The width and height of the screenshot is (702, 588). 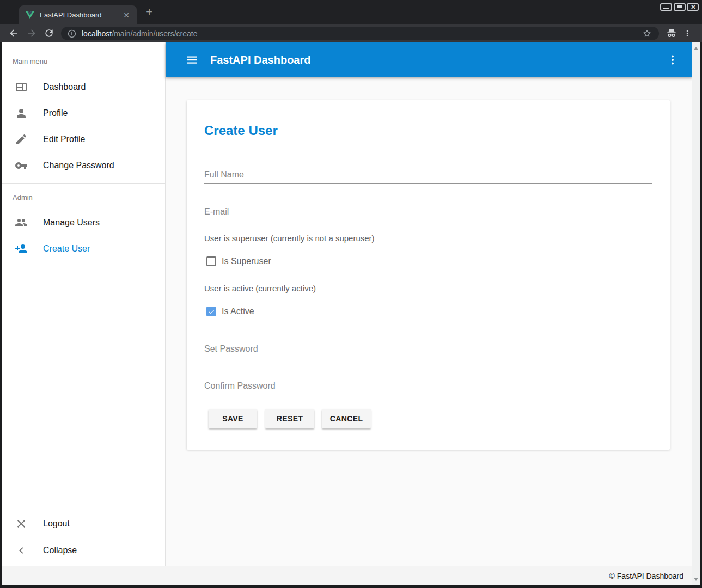 I want to click on sidebar-section-main-menu: Main menu, so click(x=83, y=58).